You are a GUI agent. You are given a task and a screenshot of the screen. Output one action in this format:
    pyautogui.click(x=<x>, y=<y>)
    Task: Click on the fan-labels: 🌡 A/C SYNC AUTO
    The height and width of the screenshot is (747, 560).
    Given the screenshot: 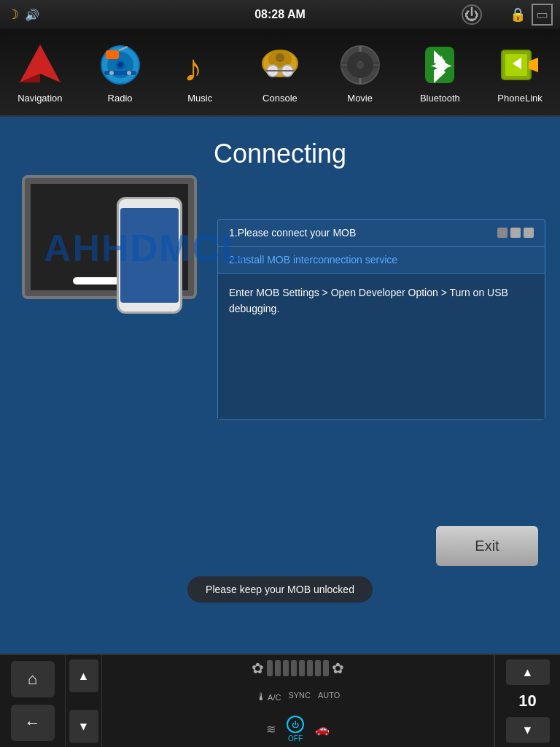 What is the action you would take?
    pyautogui.click(x=298, y=697)
    